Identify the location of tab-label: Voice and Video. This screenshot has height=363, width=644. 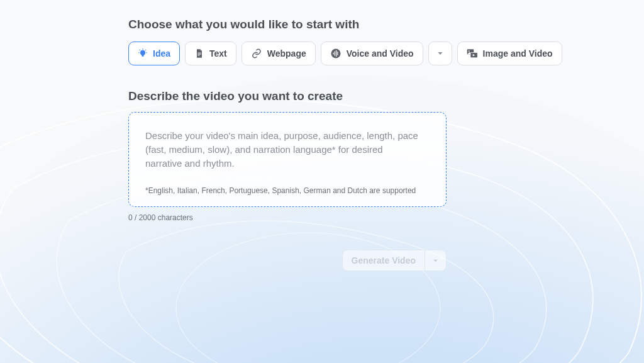
(380, 53).